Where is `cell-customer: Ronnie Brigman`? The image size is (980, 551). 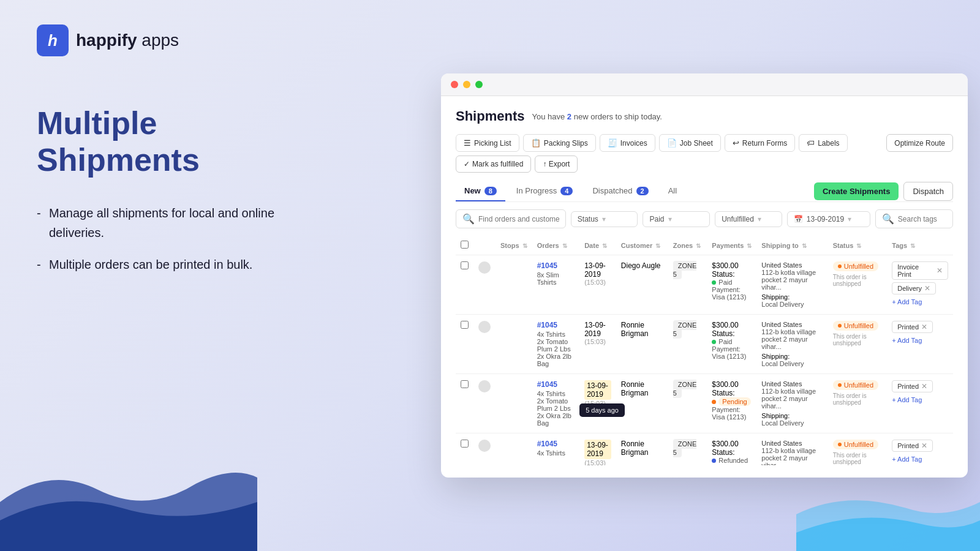 cell-customer: Ronnie Brigman is located at coordinates (642, 404).